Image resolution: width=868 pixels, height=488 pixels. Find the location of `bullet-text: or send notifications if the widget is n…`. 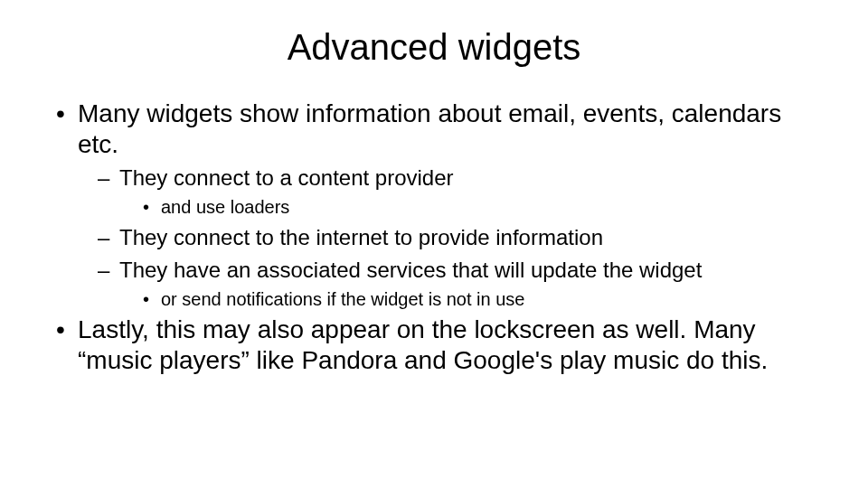

bullet-text: or send notifications if the widget is n… is located at coordinates (343, 299).